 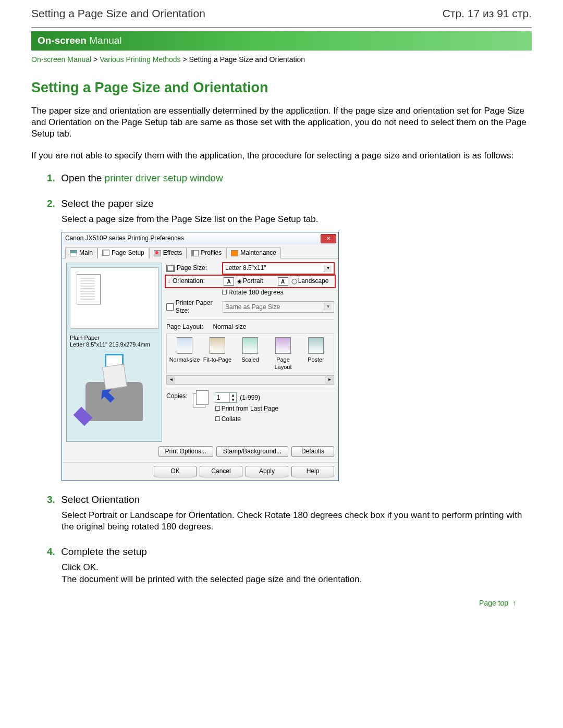 I want to click on breadcrumb: On-screen Manual > Various Printing Meth…, so click(x=282, y=61).